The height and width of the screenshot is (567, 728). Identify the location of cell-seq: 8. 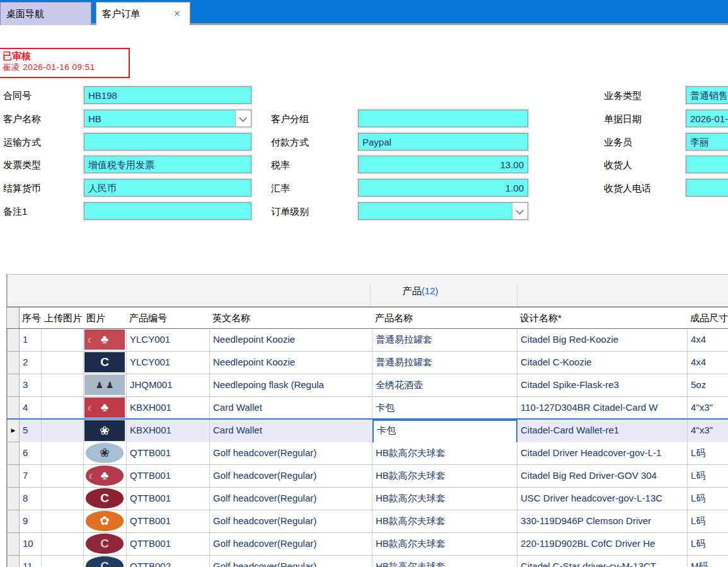
(30, 499).